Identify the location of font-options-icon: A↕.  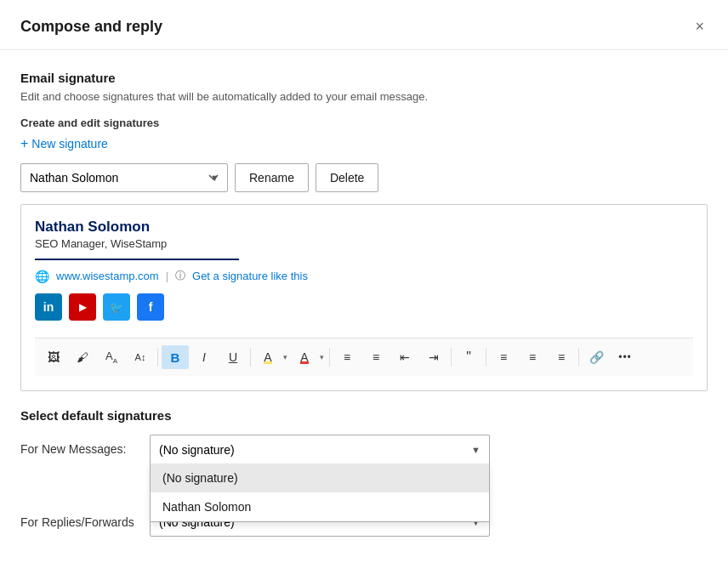
(141, 357).